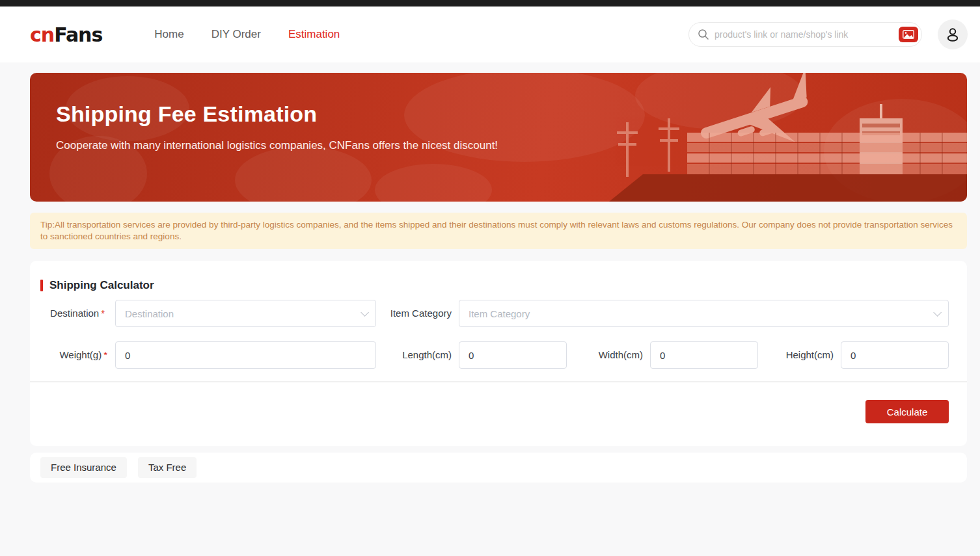 This screenshot has height=556, width=980. What do you see at coordinates (416, 313) in the screenshot?
I see `item-category-label: Item Category` at bounding box center [416, 313].